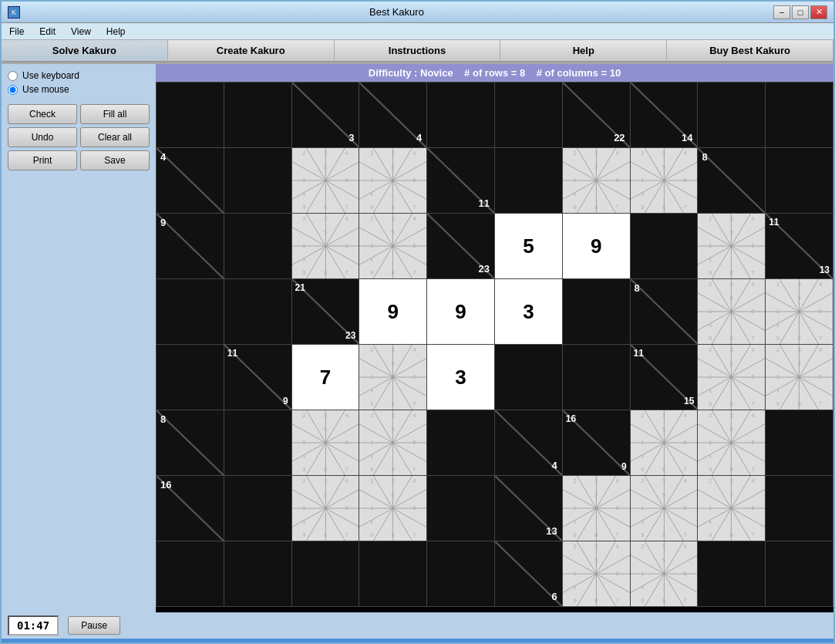 Image resolution: width=835 pixels, height=644 pixels. I want to click on cell-3-5: 3, so click(529, 312).